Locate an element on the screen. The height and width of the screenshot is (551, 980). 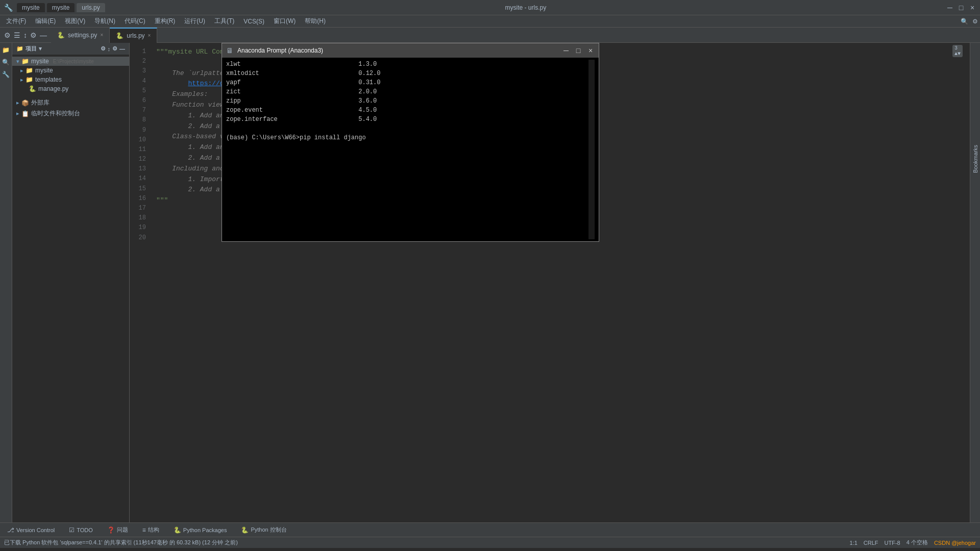
problems-icon: ❓ is located at coordinates (111, 530).